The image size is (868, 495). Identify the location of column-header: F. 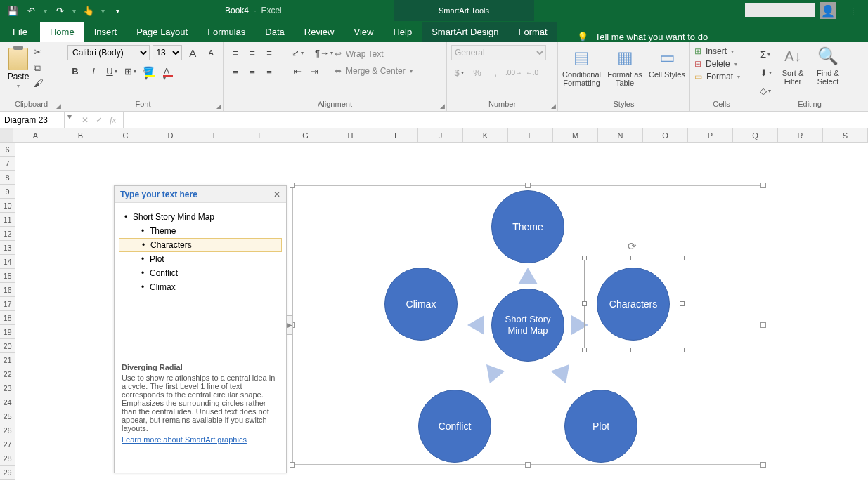
(261, 135).